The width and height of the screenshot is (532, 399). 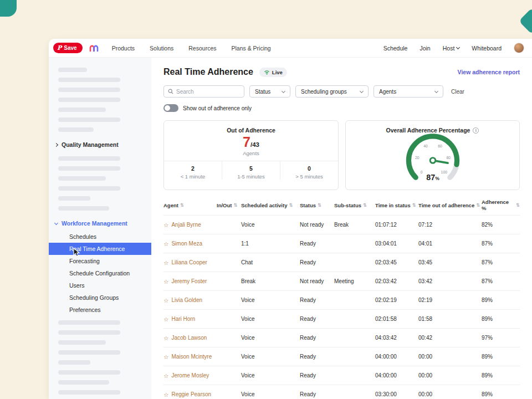 What do you see at coordinates (100, 285) in the screenshot?
I see `sidebar-item-users: Users` at bounding box center [100, 285].